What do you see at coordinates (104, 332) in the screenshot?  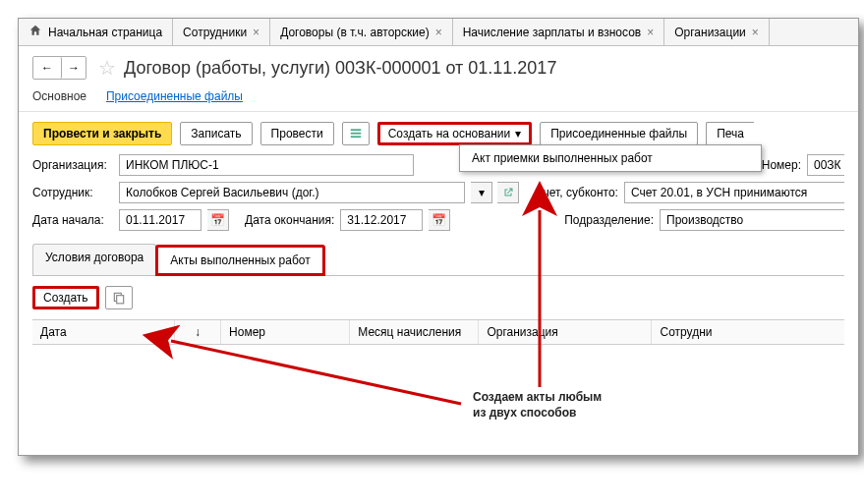 I see `col-date: Дата` at bounding box center [104, 332].